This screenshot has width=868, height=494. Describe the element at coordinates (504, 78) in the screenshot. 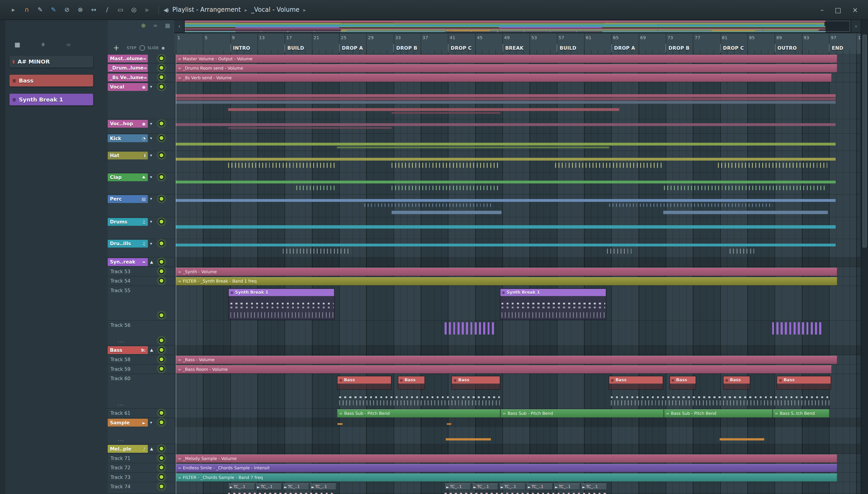

I see `automation-clip: ∞_8s Verb send - Volume` at that location.